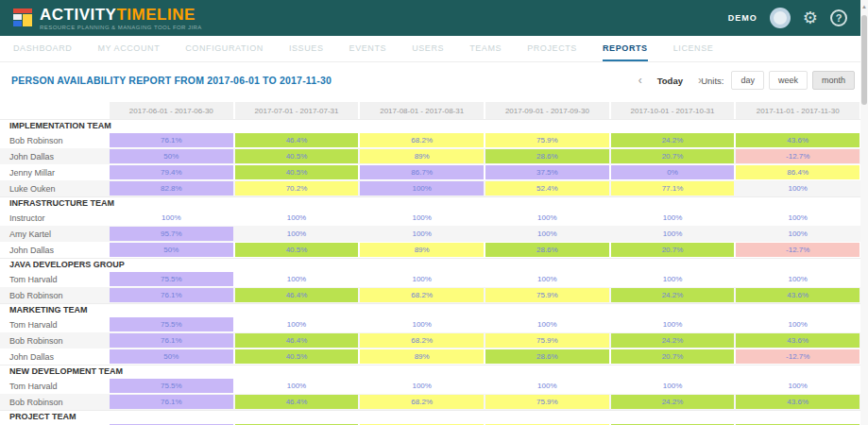 The image size is (868, 425). Describe the element at coordinates (864, 7) in the screenshot. I see `scrollbar-up-arrow-icon: ▲` at that location.